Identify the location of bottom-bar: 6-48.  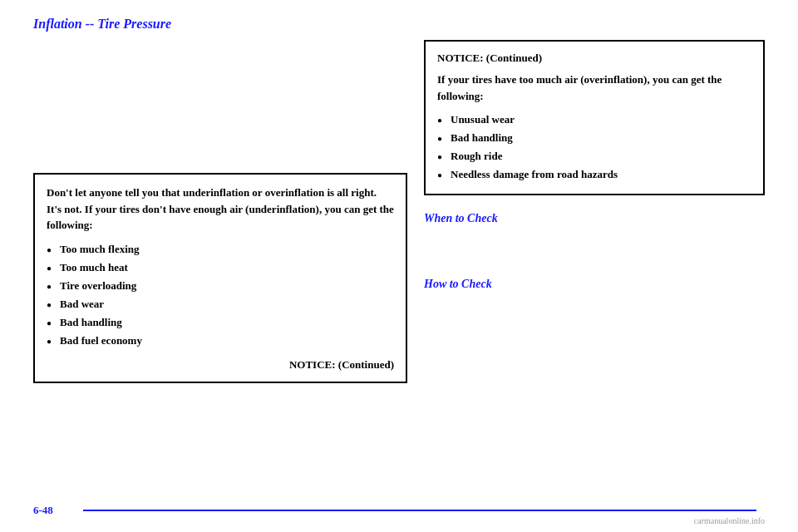
(399, 510).